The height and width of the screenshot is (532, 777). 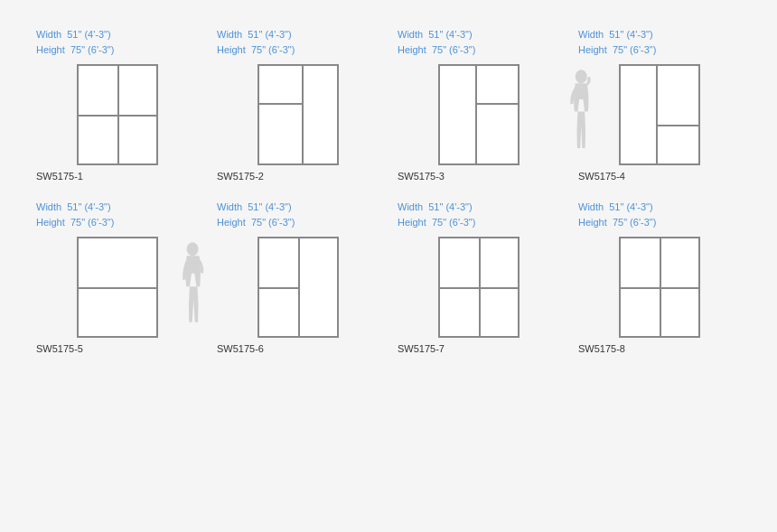 I want to click on width-label-sw3: Width, so click(x=413, y=34).